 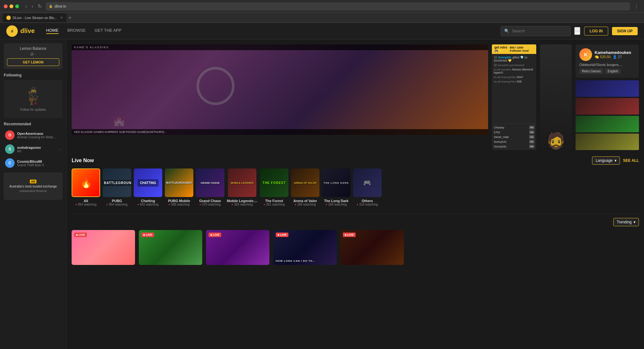 What do you see at coordinates (117, 183) in the screenshot?
I see `live-card-thumb-pubg: BATTLEGROUNDS` at bounding box center [117, 183].